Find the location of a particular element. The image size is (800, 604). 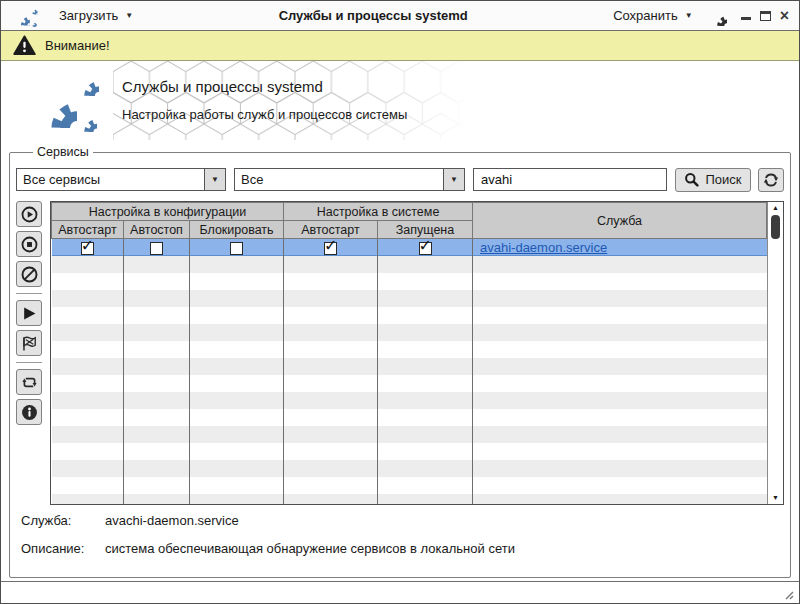

state-filter-dropdown: Все ▼ is located at coordinates (350, 180).